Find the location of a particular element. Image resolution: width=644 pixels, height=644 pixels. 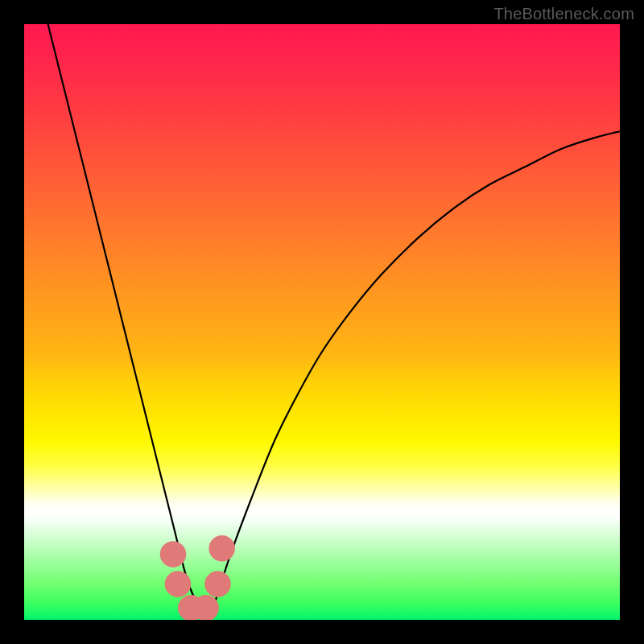

marker-floor-right is located at coordinates (206, 607).